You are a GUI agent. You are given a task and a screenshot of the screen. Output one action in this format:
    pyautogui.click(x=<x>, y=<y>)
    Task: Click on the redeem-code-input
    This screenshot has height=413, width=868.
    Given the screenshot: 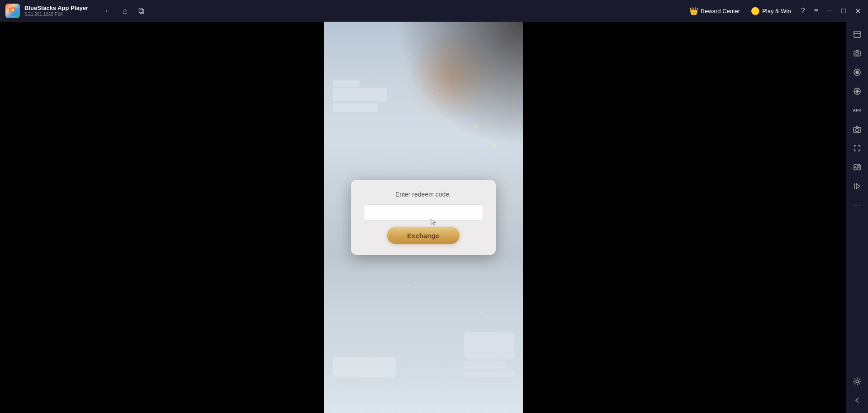 What is the action you would take?
    pyautogui.click(x=423, y=212)
    